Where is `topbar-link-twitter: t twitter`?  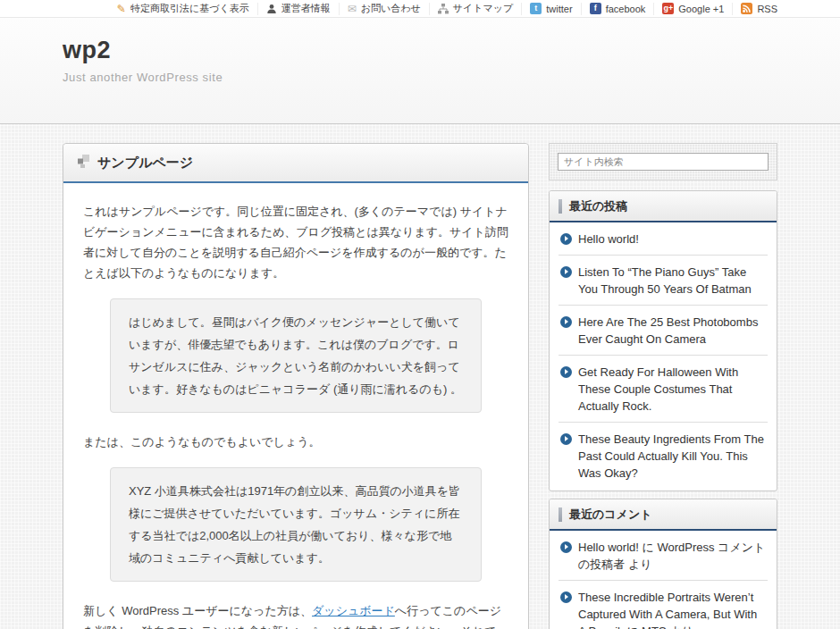
topbar-link-twitter: t twitter is located at coordinates (550, 9).